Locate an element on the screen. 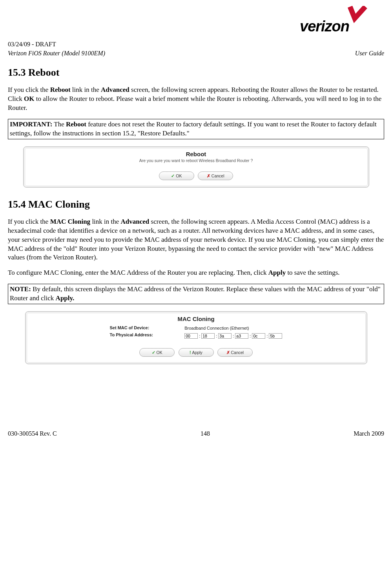 The width and height of the screenshot is (392, 573). footer-right: March 2009 is located at coordinates (369, 434).